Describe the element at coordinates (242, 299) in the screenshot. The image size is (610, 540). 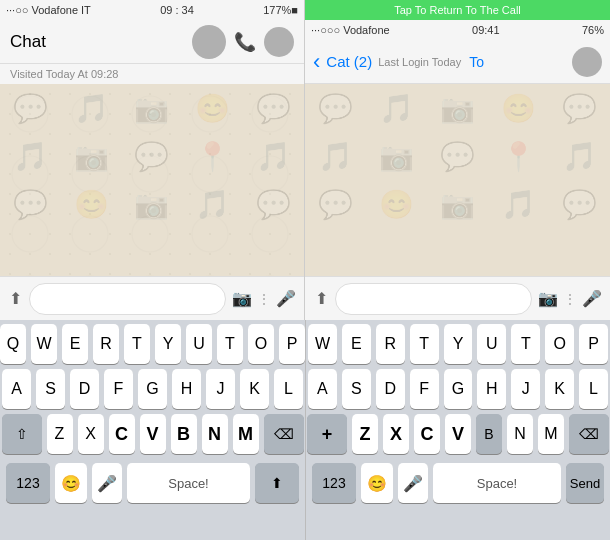
I see `camera-button-left: 📷` at that location.